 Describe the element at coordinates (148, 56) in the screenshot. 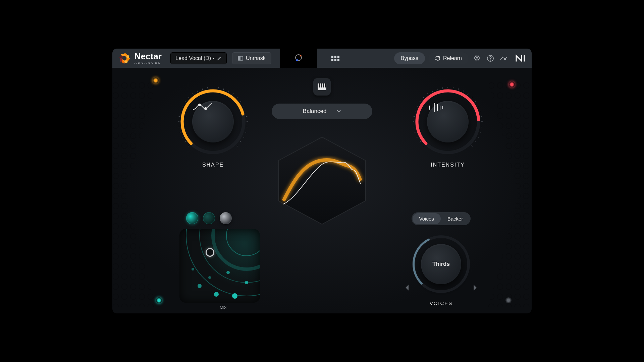

I see `brand-title: Nectar` at that location.